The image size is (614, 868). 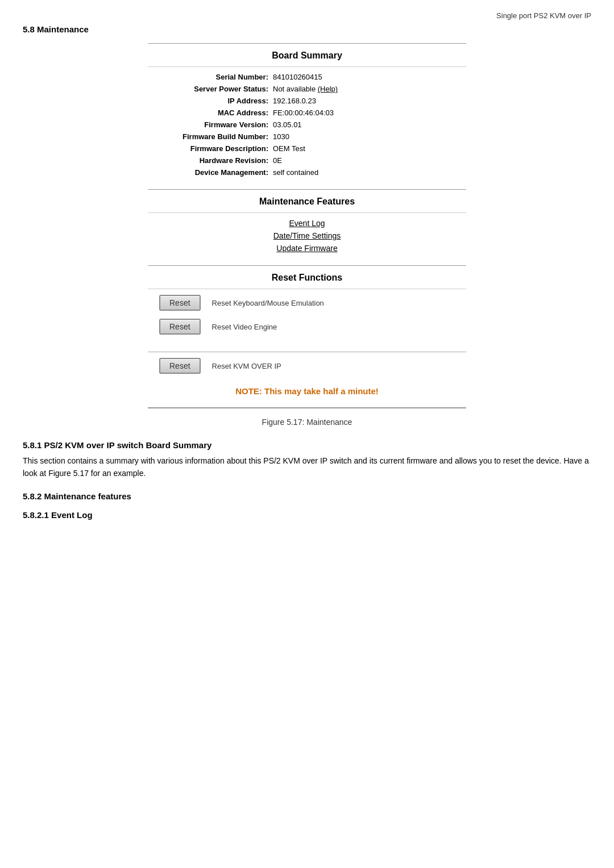 I want to click on mac-address-label: MAC Address:, so click(x=216, y=112).